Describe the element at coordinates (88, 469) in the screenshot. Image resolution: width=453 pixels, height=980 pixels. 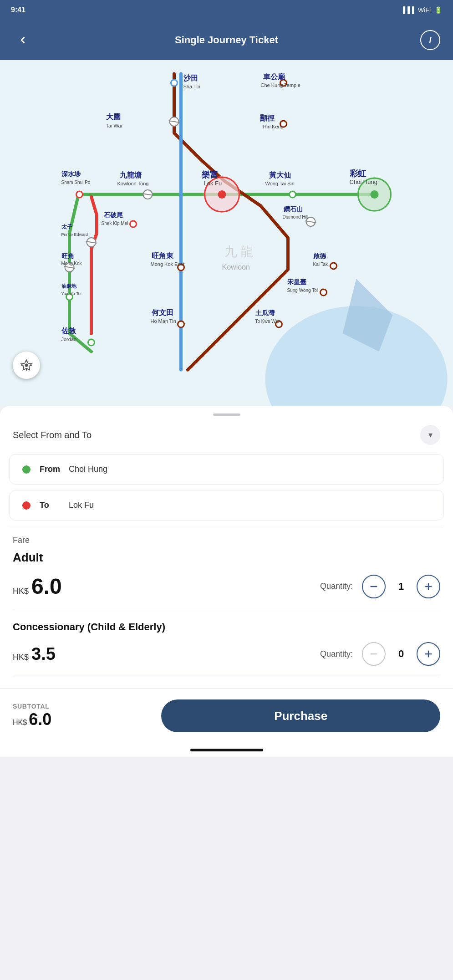
I see `from-station: Choi Hung` at that location.